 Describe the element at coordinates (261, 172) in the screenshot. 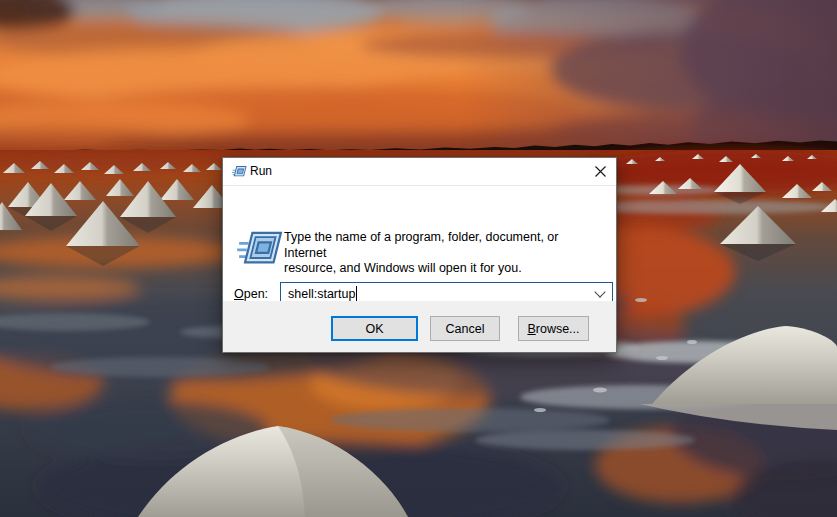

I see `window-title: Run` at that location.